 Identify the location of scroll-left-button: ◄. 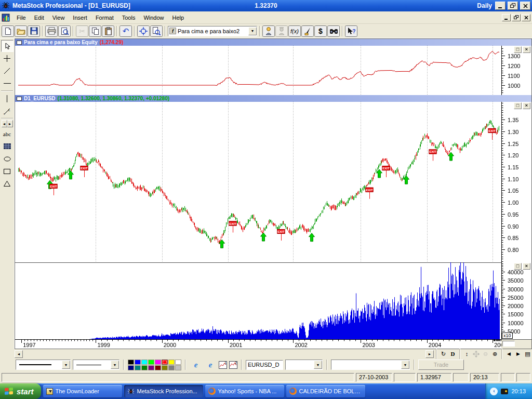
(19, 354).